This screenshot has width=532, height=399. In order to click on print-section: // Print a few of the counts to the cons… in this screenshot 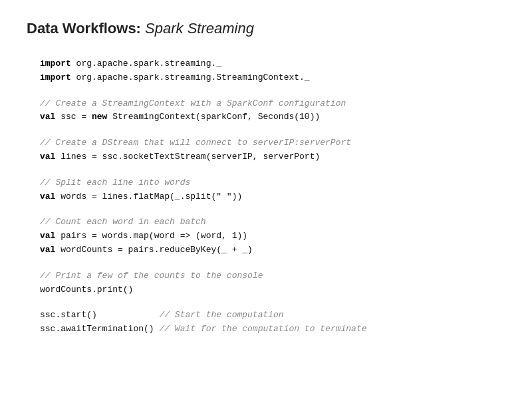, I will do `click(273, 283)`.